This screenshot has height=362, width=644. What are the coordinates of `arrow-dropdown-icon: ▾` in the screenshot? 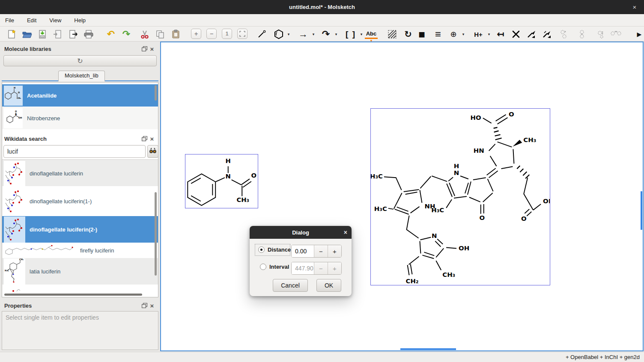 It's located at (313, 34).